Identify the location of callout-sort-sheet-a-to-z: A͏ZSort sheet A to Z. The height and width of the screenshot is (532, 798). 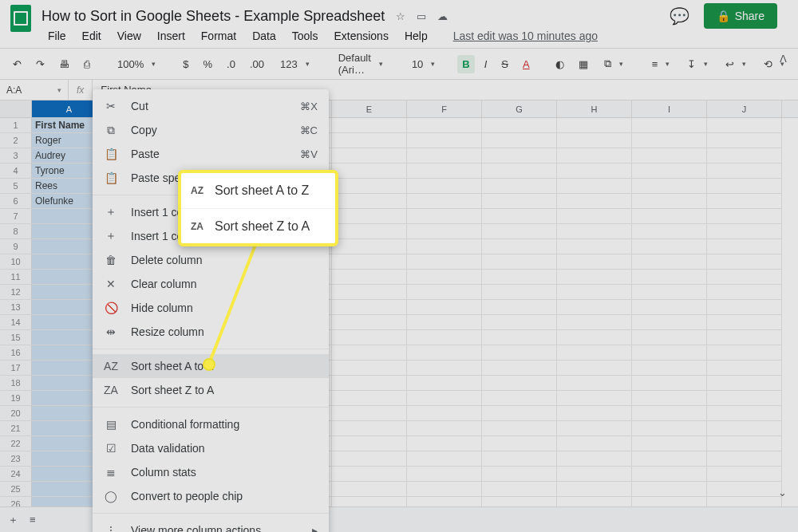
(259, 191).